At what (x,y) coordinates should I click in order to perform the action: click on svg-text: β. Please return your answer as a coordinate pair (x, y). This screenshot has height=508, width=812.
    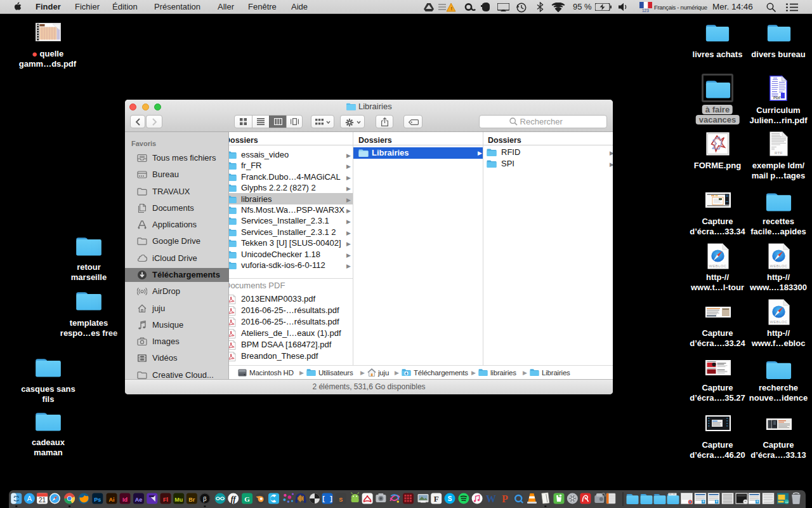
    Looking at the image, I should click on (205, 498).